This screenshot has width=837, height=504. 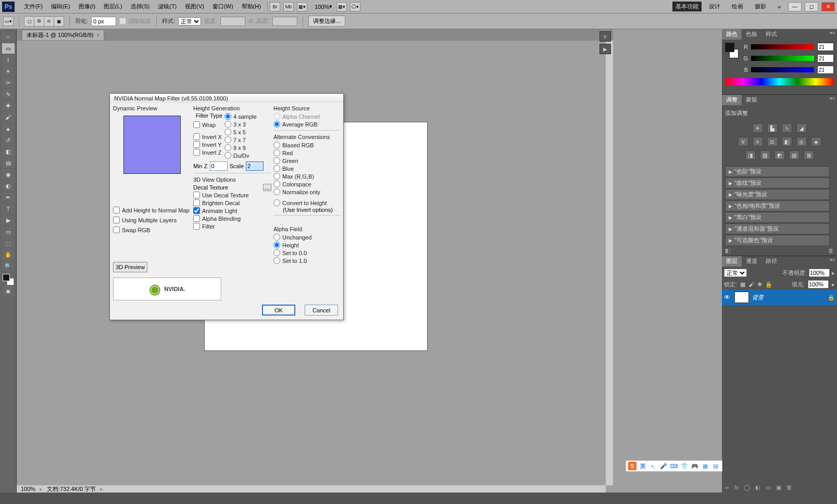 What do you see at coordinates (98, 35) in the screenshot?
I see `document-tab-close-icon: ×` at bounding box center [98, 35].